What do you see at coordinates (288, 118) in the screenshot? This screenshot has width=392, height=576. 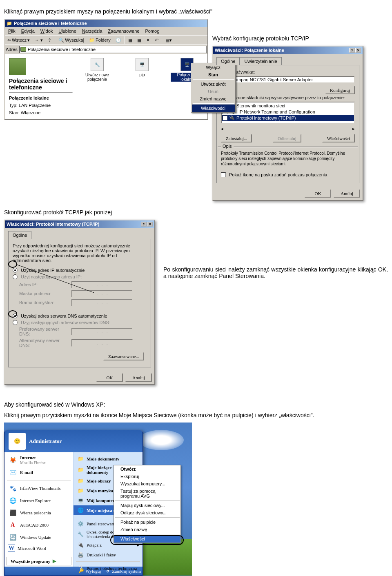 I see `list-item-selected: ✓ 🔌 Protokół internetowy (TCP/IP)` at bounding box center [288, 118].